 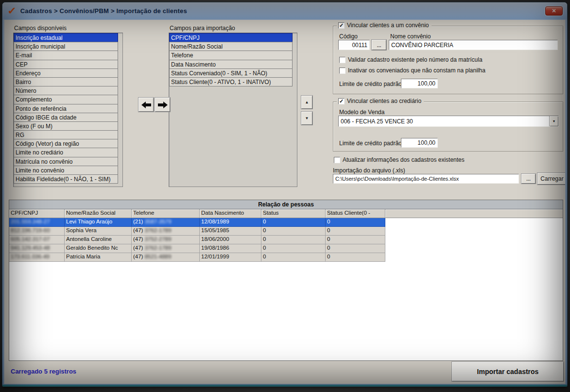 What do you see at coordinates (30, 230) in the screenshot?
I see `cpf-redacted: 812.196.719-60` at bounding box center [30, 230].